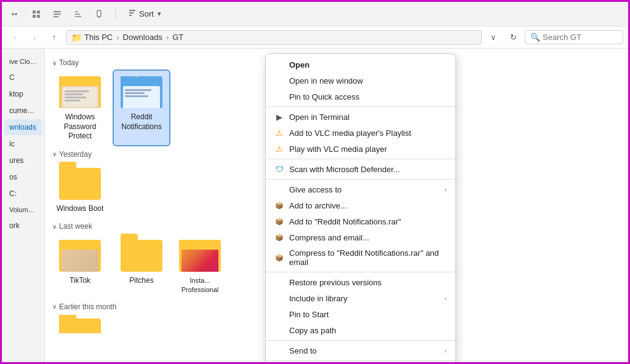  Describe the element at coordinates (364, 189) in the screenshot. I see `cm-label-give-access: Give access to` at that location.